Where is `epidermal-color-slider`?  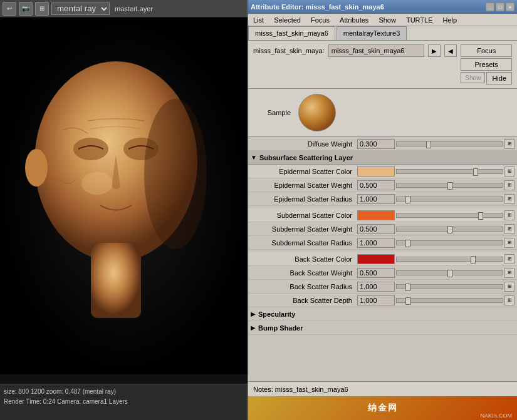 epidermal-color-slider is located at coordinates (450, 172).